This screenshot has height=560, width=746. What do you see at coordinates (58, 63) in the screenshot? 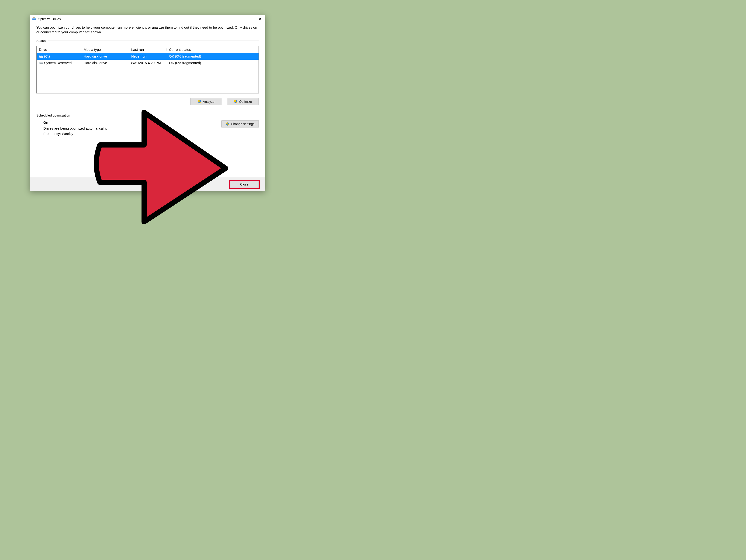
I see `drive-name: System Reserved` at bounding box center [58, 63].